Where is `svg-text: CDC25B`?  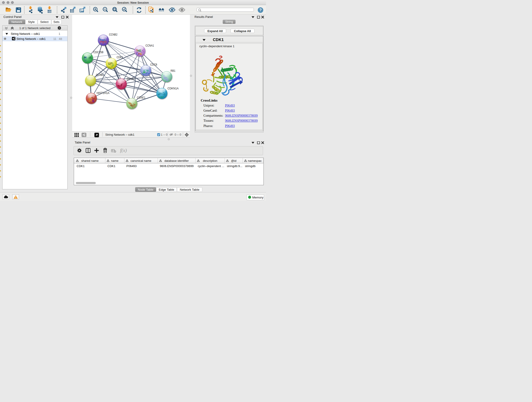
svg-text: CDC25B is located at coordinates (99, 52).